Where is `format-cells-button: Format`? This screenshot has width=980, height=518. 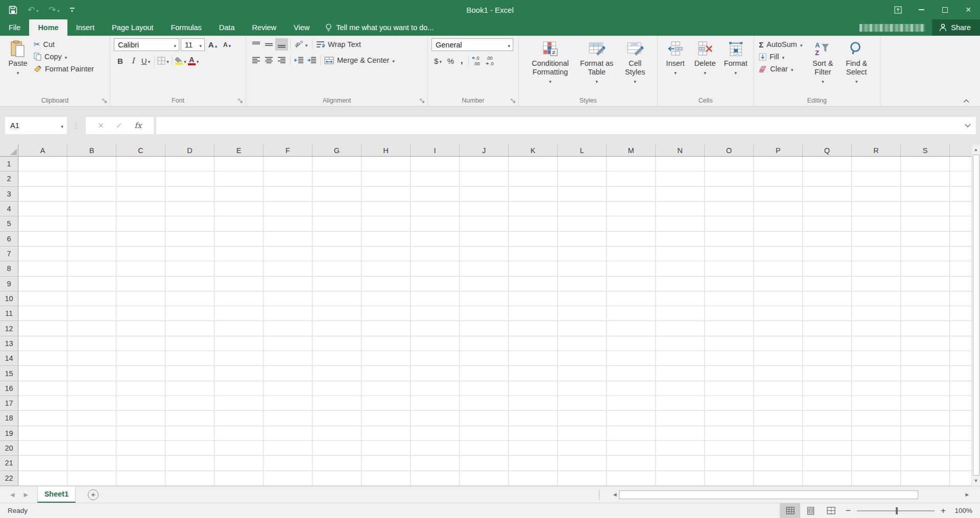
format-cells-button: Format is located at coordinates (736, 67).